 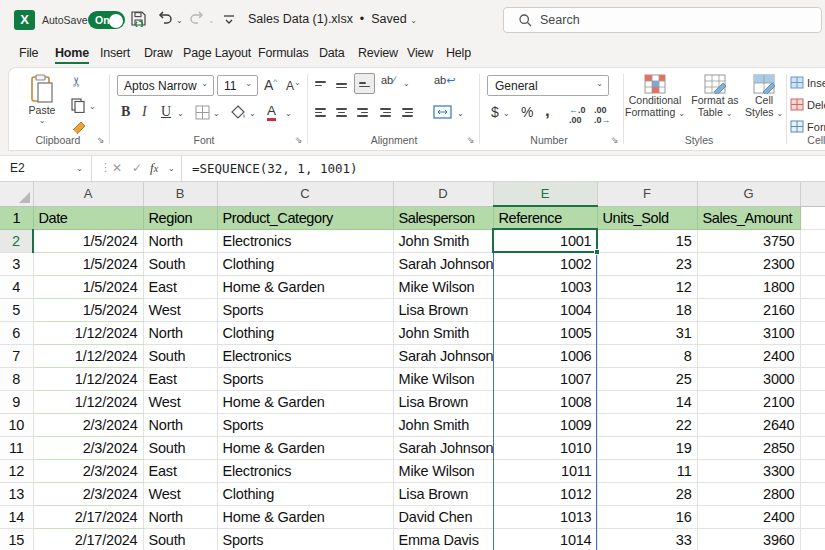 I want to click on column-header-C: C, so click(x=305, y=194).